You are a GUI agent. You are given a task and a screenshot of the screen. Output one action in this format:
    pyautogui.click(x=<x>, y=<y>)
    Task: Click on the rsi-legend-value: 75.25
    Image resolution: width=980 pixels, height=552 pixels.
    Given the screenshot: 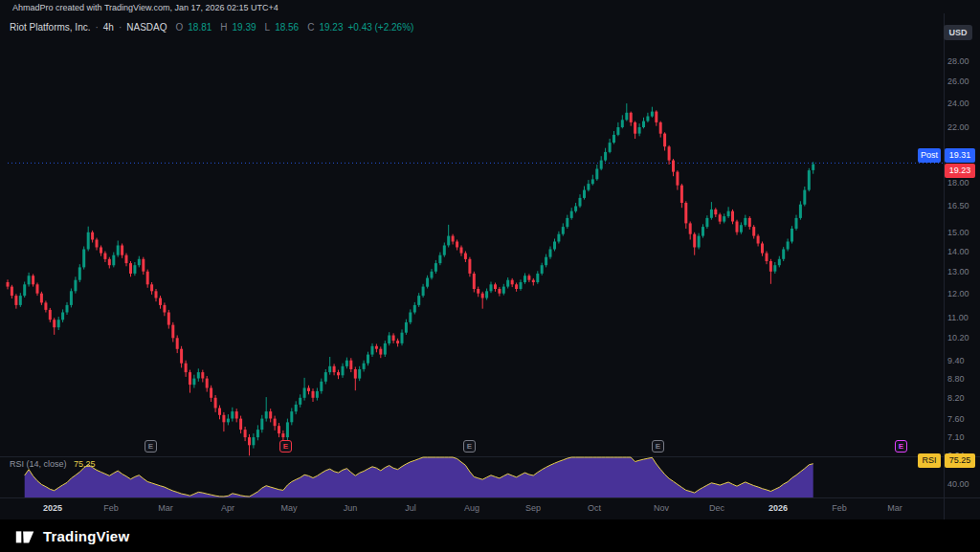 What is the action you would take?
    pyautogui.click(x=84, y=464)
    